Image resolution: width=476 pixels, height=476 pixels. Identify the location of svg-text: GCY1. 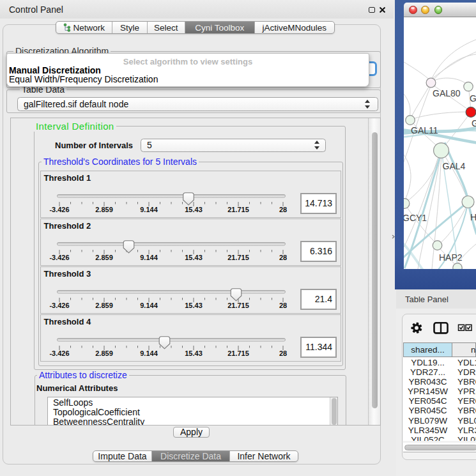
(415, 218).